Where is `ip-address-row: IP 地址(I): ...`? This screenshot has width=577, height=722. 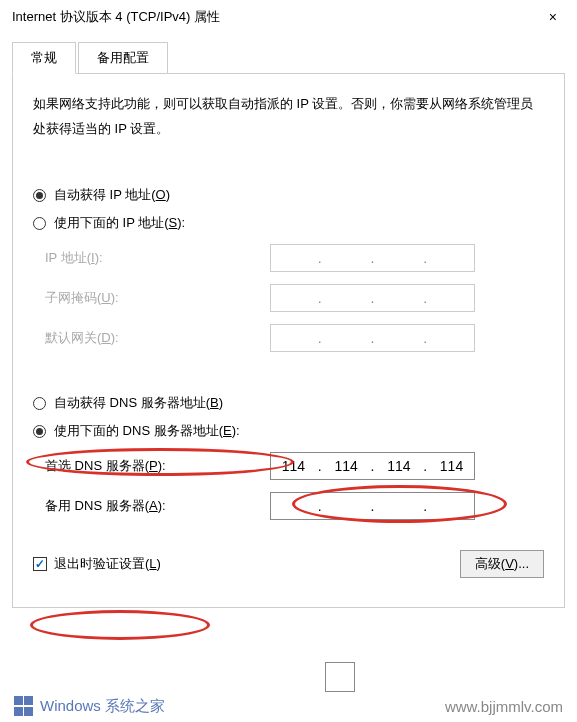
ip-address-row: IP 地址(I): ... is located at coordinates (294, 258).